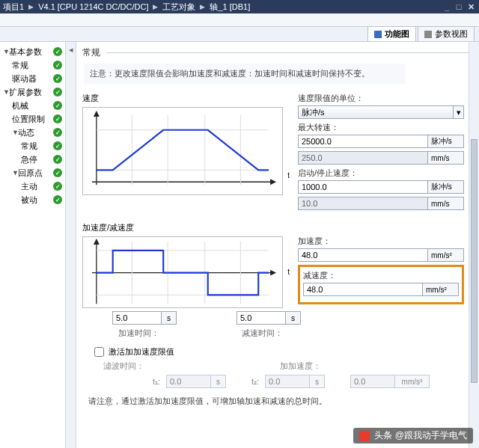 The image size is (479, 448). What do you see at coordinates (33, 159) in the screenshot?
I see `tree-item-dyn-estop: 急停✓` at bounding box center [33, 159].